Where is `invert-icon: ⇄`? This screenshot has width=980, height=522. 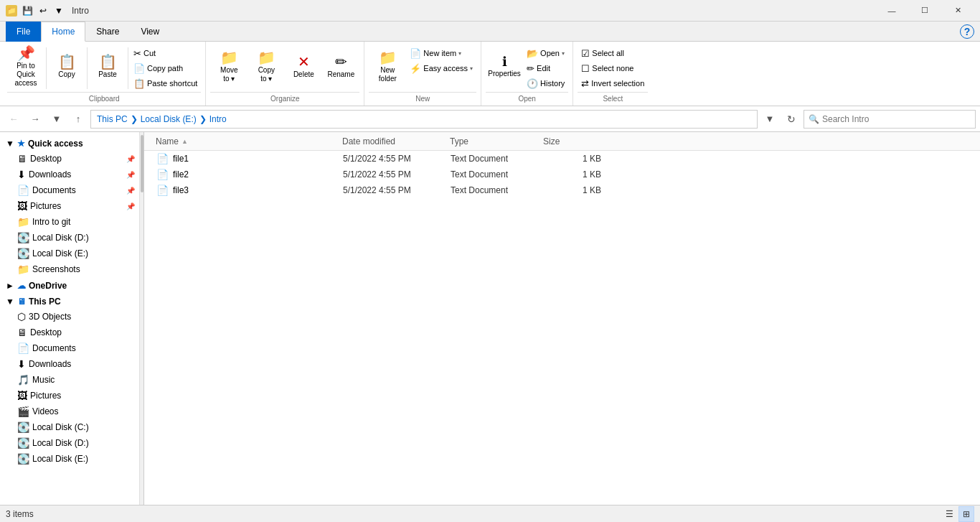 invert-icon: ⇄ is located at coordinates (585, 83).